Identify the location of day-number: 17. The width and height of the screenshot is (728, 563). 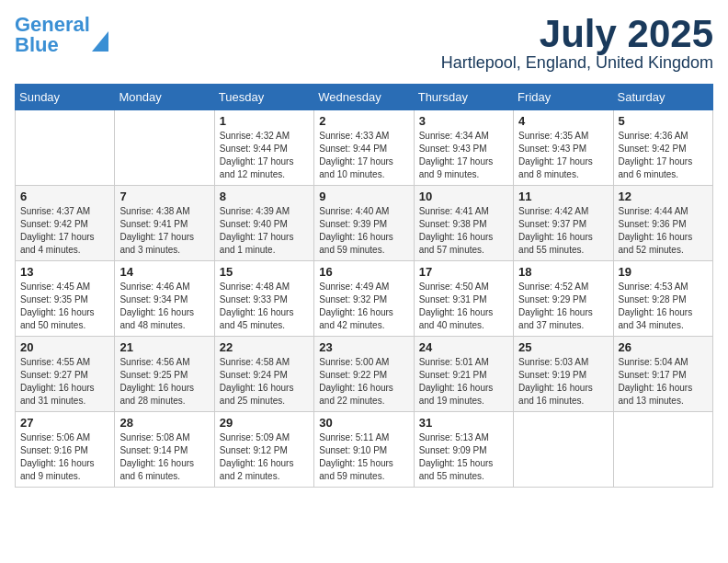
(463, 272).